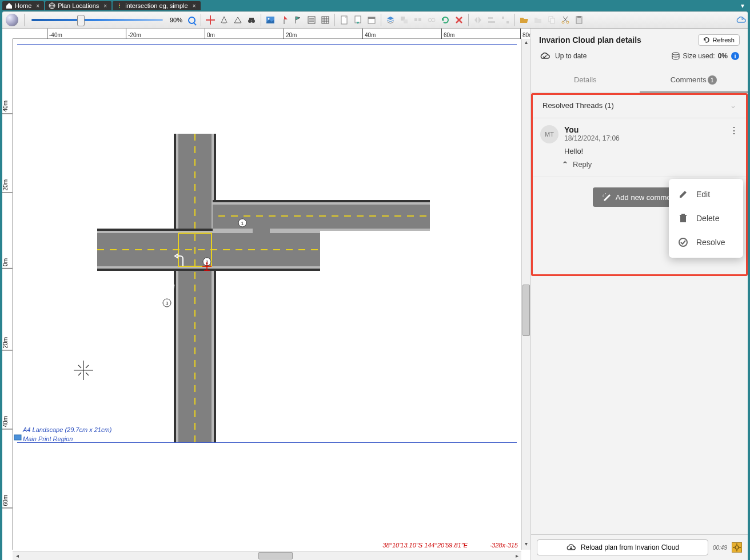 The image size is (750, 560). What do you see at coordinates (325, 20) in the screenshot?
I see `grid-icon` at bounding box center [325, 20].